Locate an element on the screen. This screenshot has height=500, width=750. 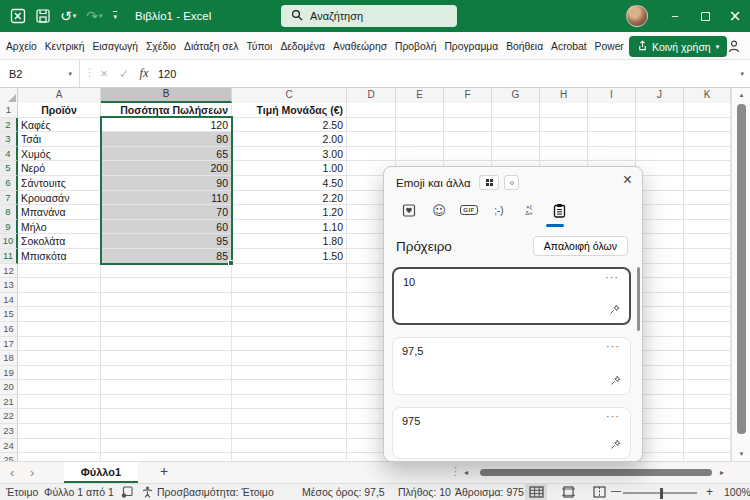
cell-J13 is located at coordinates (660, 286).